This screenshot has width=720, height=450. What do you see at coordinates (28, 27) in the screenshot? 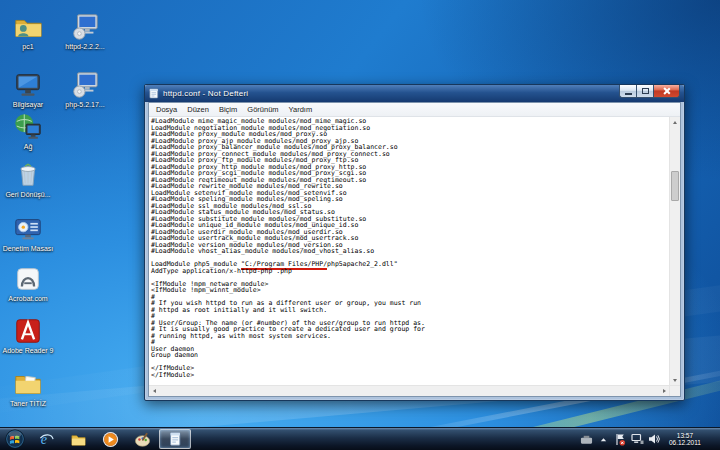
I see `shared-folder-icon` at bounding box center [28, 27].